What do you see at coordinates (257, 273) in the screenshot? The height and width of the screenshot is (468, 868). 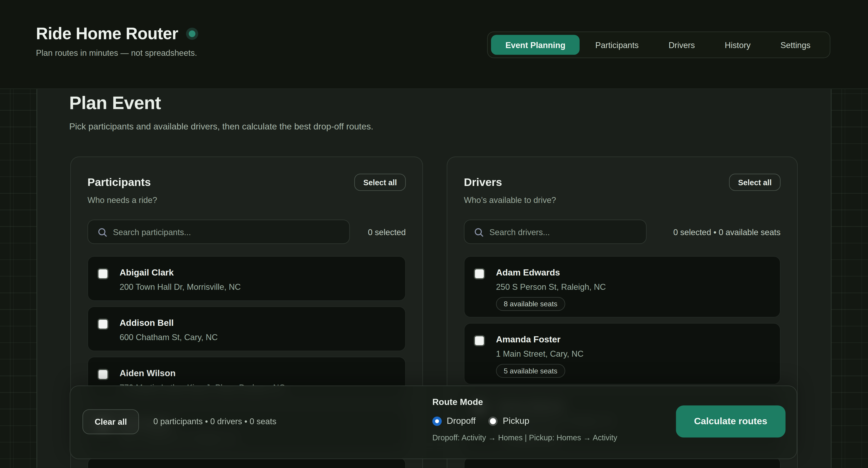 I see `participant-name: Abigail Clark` at bounding box center [257, 273].